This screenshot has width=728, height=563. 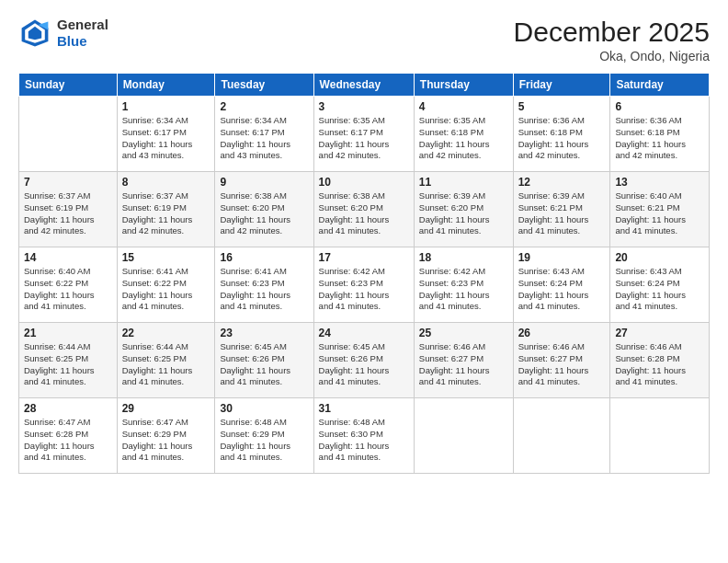 I want to click on day-cell: 14Sunrise: 6:40 AM Sunset: 6:22 PM Dayli…, so click(x=68, y=285).